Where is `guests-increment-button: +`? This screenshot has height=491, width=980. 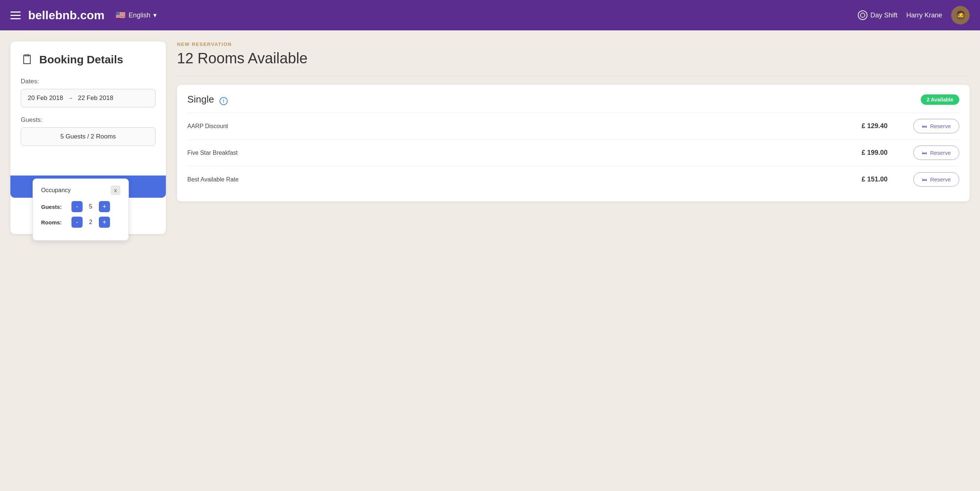
guests-increment-button: + is located at coordinates (104, 206).